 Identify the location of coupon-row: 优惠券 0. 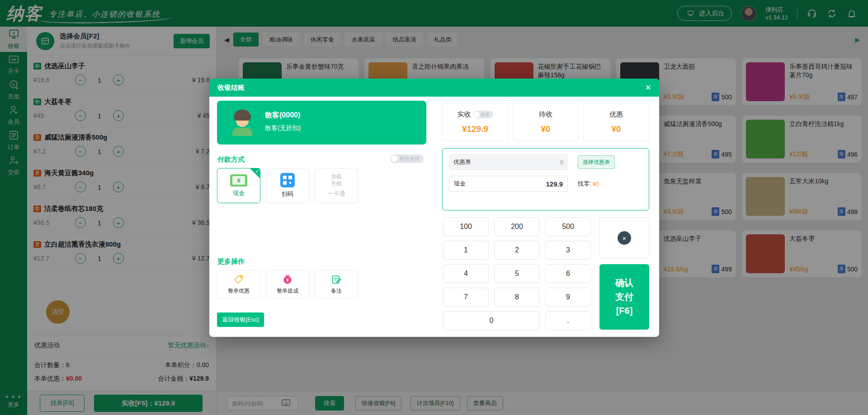
(508, 162).